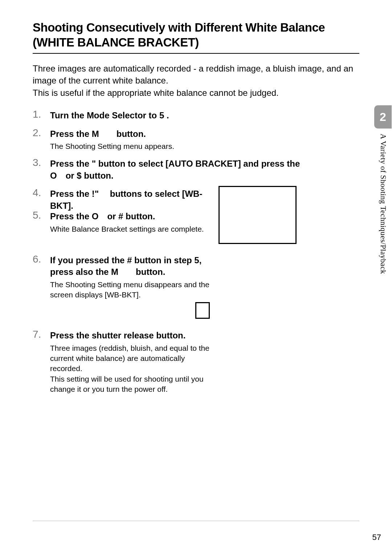  Describe the element at coordinates (383, 190) in the screenshot. I see `chapter-tab: 2 A Variety of Shooting Techniques/Playb…` at that location.